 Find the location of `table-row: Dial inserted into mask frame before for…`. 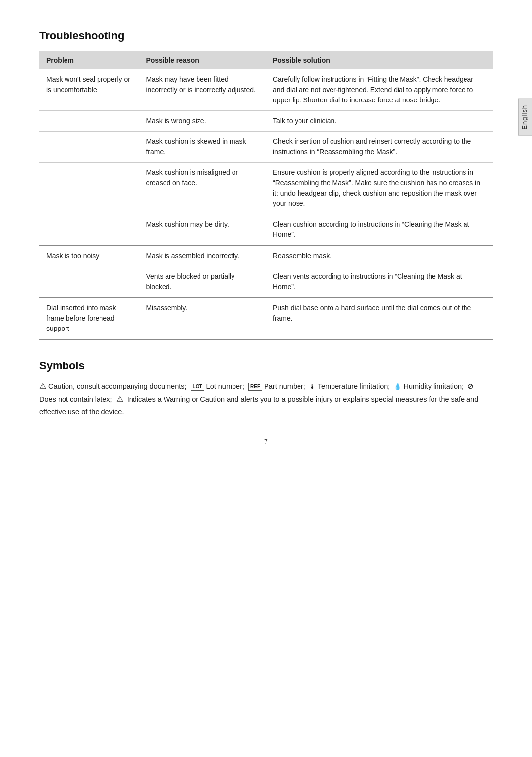

table-row: Dial inserted into mask frame before for… is located at coordinates (266, 318).